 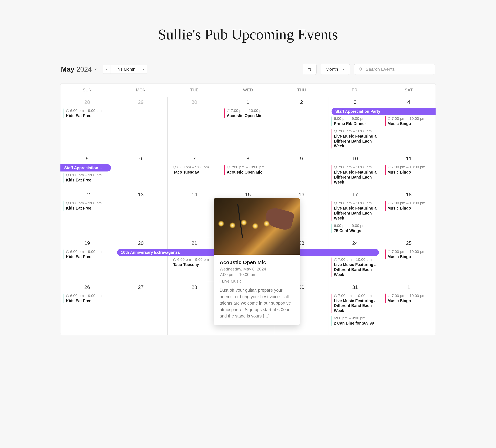 What do you see at coordinates (355, 309) in the screenshot?
I see `day-cell: 317:00 pm – 10:00 pmLive Music Featuring…` at bounding box center [355, 309].